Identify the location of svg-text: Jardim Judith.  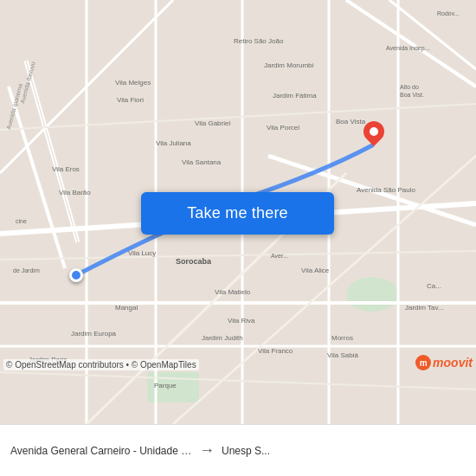
(222, 338).